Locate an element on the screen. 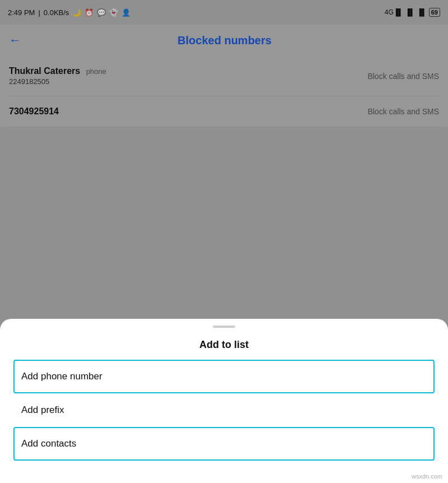  sheet-handle is located at coordinates (224, 327).